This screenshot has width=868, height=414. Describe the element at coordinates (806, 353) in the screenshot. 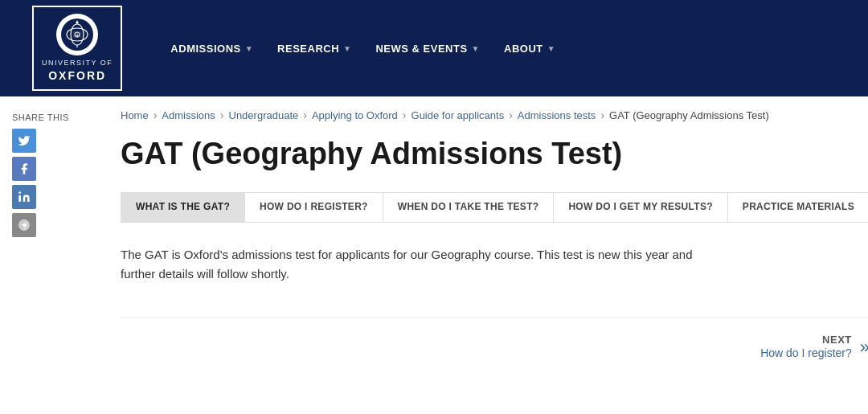

I see `next-link: How do I register?` at that location.